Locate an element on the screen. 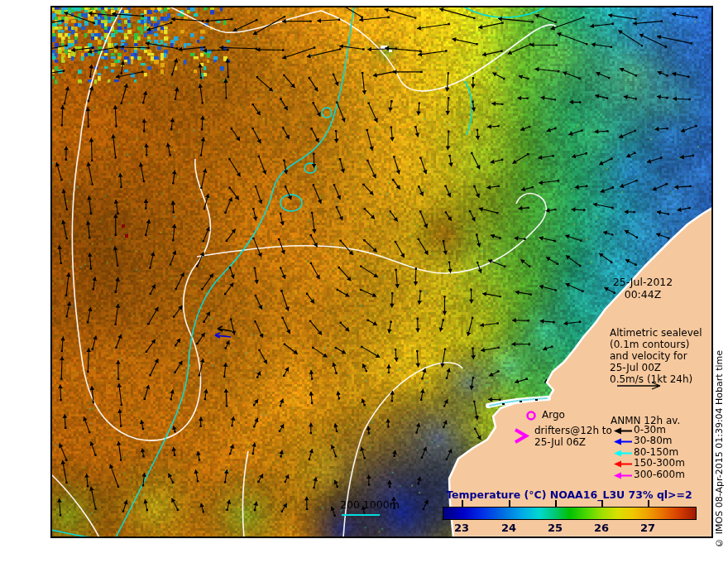 This screenshot has width=728, height=563. timestamp-date: 25-Jul-2012 is located at coordinates (643, 282).